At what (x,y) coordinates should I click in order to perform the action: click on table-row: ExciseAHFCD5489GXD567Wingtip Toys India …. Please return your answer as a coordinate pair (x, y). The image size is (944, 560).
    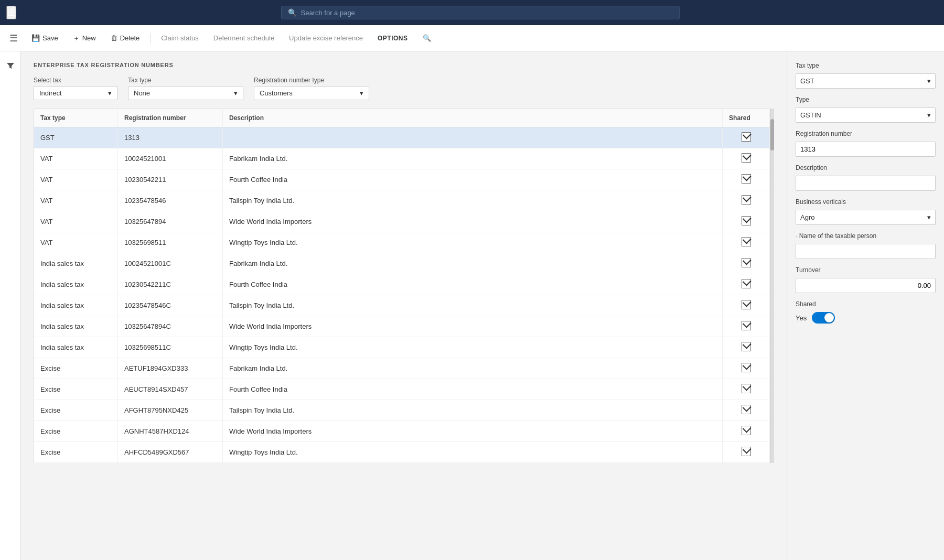
    Looking at the image, I should click on (402, 453).